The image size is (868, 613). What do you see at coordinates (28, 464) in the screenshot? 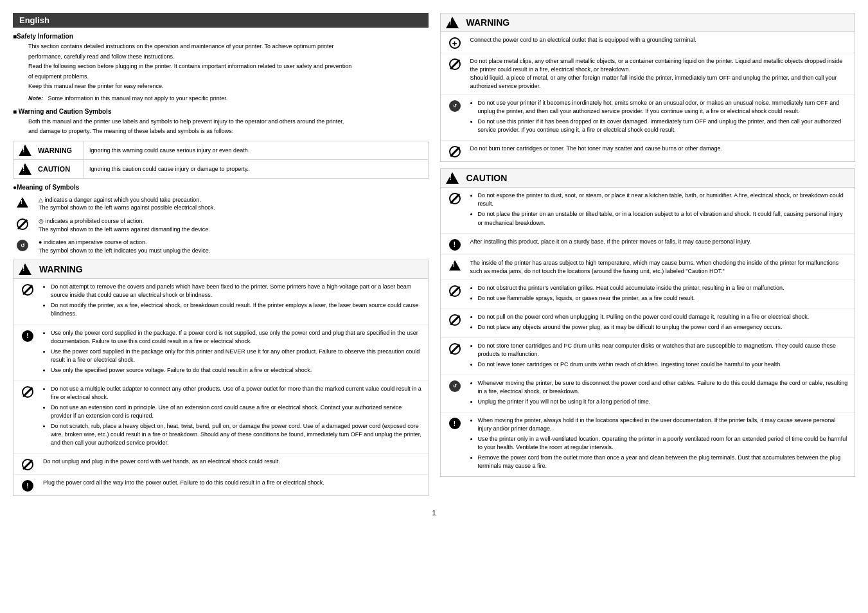
I see `warning-row-4-icon` at bounding box center [28, 464].